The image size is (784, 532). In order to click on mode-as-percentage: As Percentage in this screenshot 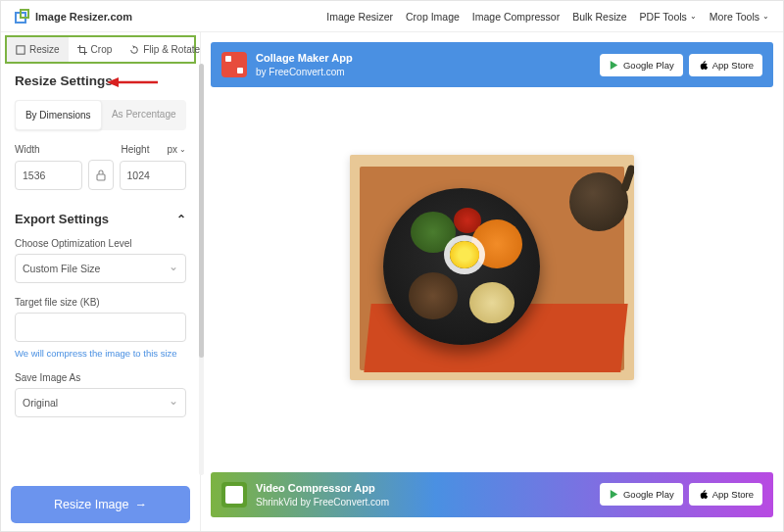, I will do `click(145, 116)`.